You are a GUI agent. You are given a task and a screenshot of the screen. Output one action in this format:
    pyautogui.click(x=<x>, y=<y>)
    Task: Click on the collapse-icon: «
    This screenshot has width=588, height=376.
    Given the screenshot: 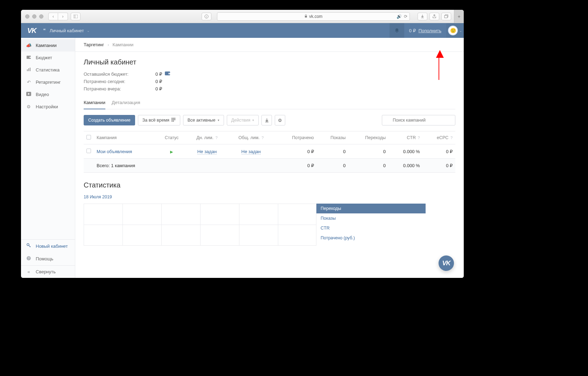 What is the action you would take?
    pyautogui.click(x=29, y=272)
    